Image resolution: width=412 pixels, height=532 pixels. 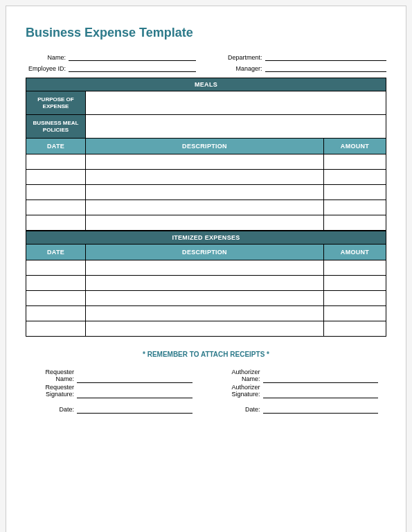 I want to click on itemized-col-date: DATE, so click(x=56, y=252).